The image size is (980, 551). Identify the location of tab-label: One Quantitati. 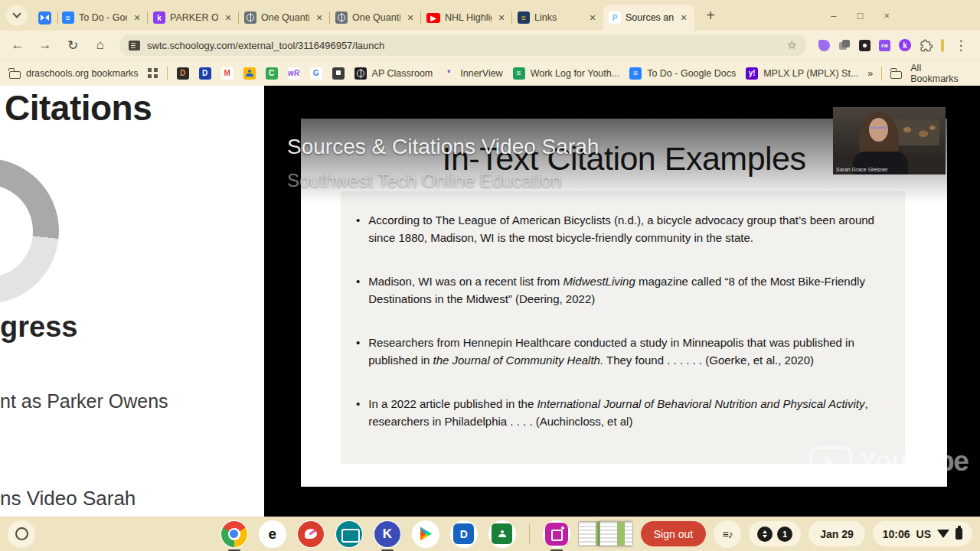
(377, 18).